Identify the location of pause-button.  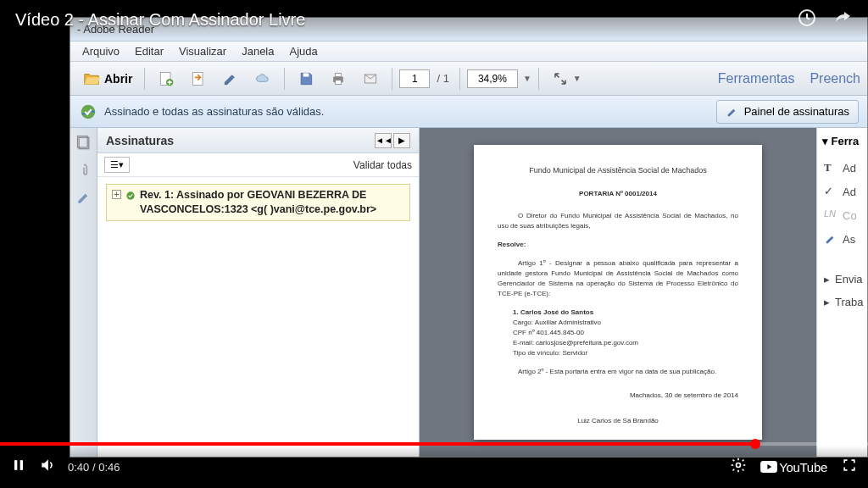
(19, 467).